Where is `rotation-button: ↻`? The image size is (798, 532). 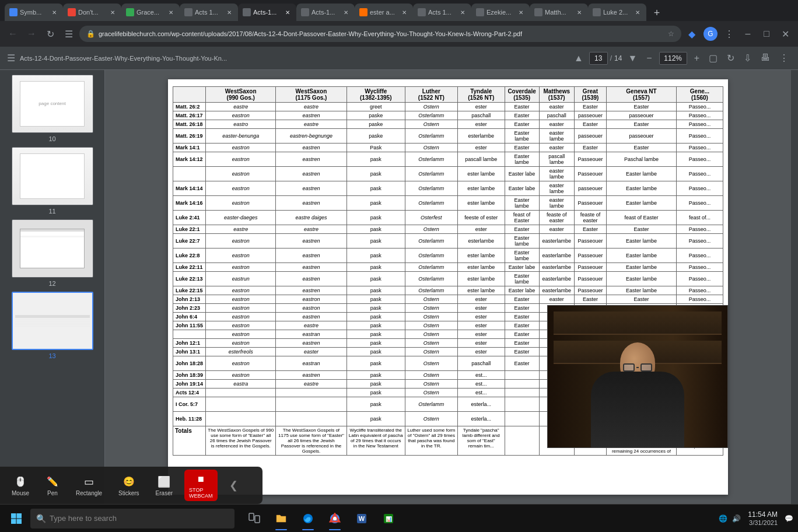
rotation-button: ↻ is located at coordinates (730, 58).